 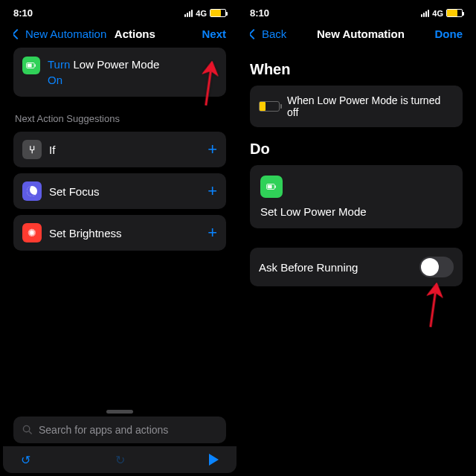 What do you see at coordinates (120, 149) in the screenshot?
I see `suggestion-if: ⑂ If +` at bounding box center [120, 149].